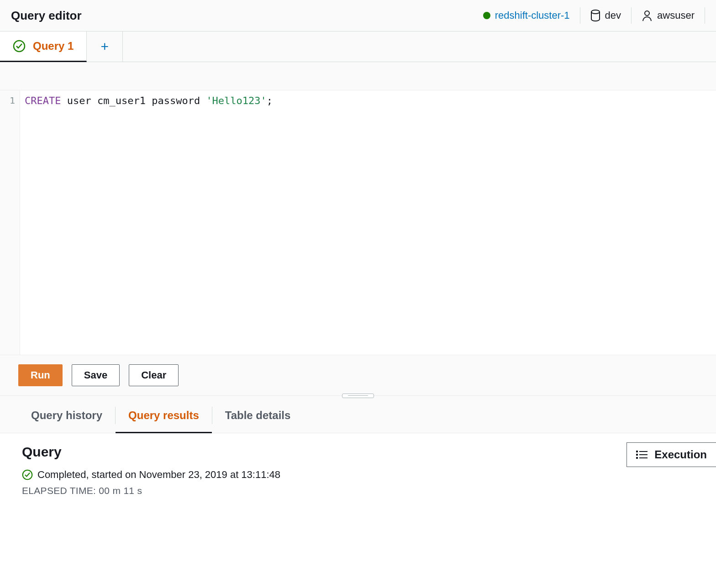 This screenshot has width=716, height=588. What do you see at coordinates (642, 455) in the screenshot?
I see `execution-icon` at bounding box center [642, 455].